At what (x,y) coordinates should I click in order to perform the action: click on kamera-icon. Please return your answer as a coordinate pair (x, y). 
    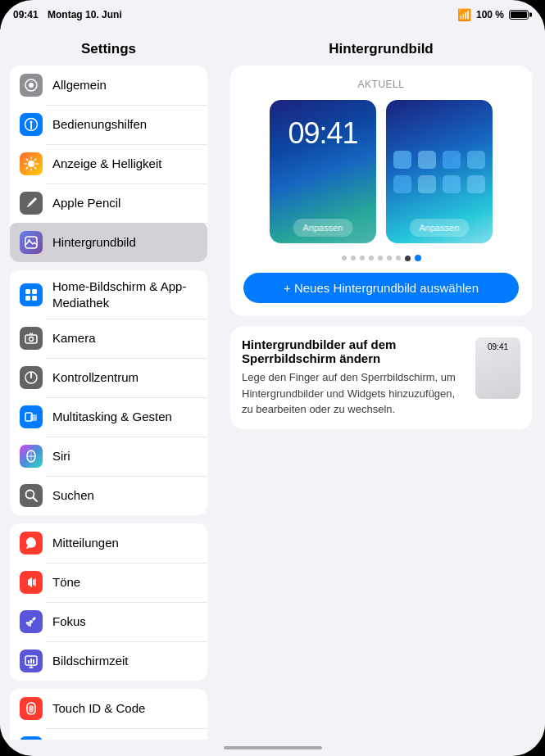
    Looking at the image, I should click on (31, 338).